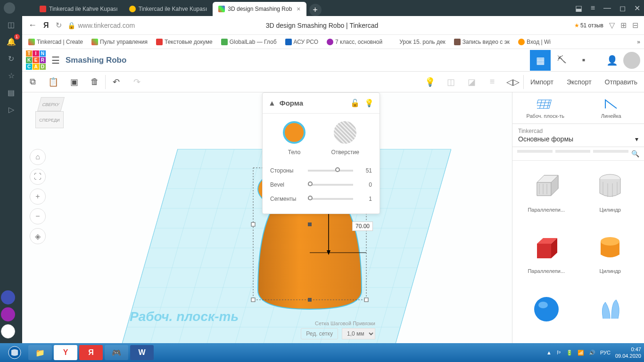 This screenshot has width=644, height=362. I want to click on align-icon: ≡, so click(492, 82).